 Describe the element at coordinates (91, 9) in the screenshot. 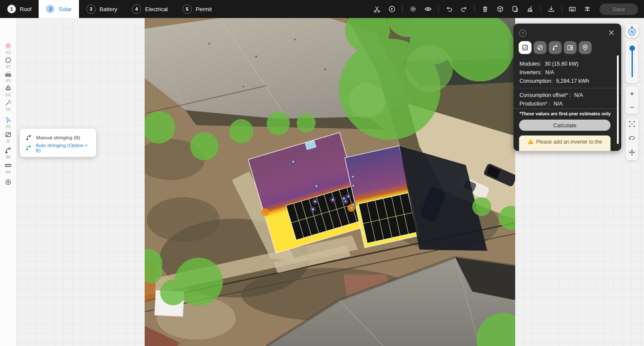

I see `tab-battery-number: 3` at that location.